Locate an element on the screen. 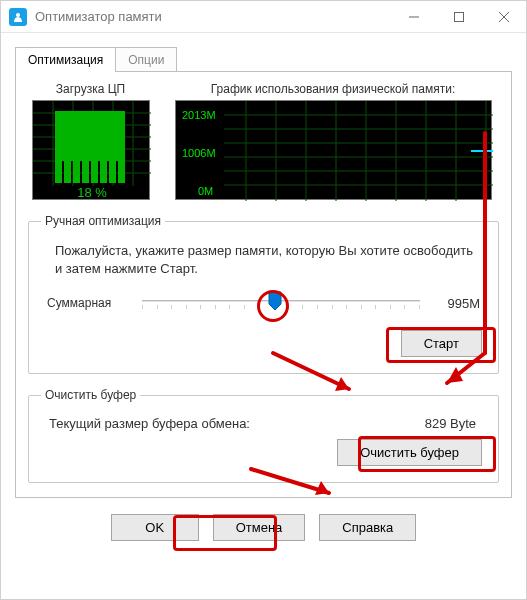 The width and height of the screenshot is (527, 600). mem-ylabel-1: 1006M is located at coordinates (199, 153).